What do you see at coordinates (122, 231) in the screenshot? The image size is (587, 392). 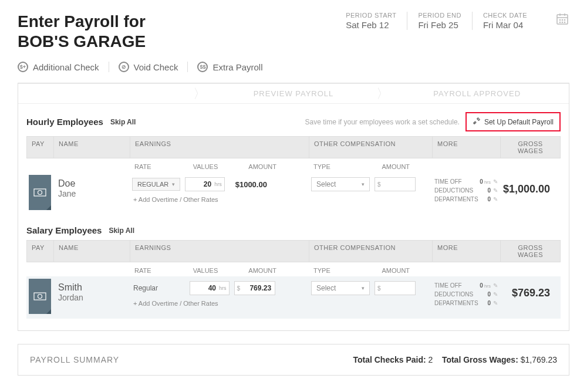 I see `salary-skip-all-button: Skip All` at bounding box center [122, 231].